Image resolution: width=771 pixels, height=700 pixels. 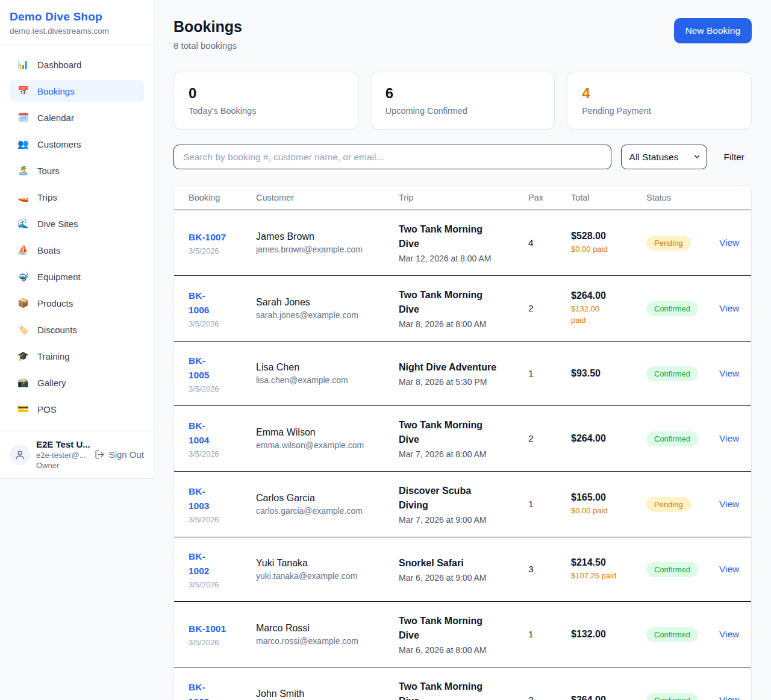 I want to click on sidebar-item-boats: ⛵ Boats, so click(x=77, y=250).